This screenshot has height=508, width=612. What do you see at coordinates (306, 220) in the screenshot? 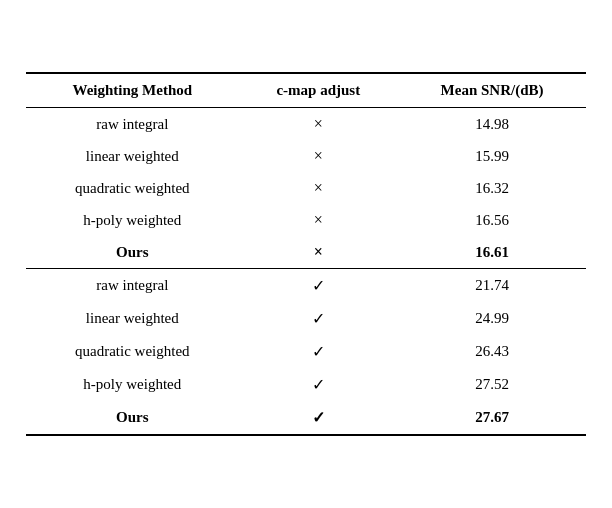
I see `table-row: h-poly weighted×16.56` at bounding box center [306, 220].